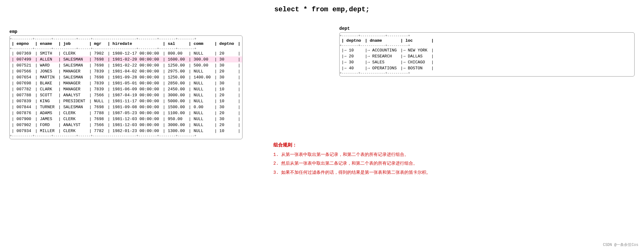  Describe the element at coordinates (21, 95) in the screenshot. I see `emp-cell-7-empno: | 007788` at that location.